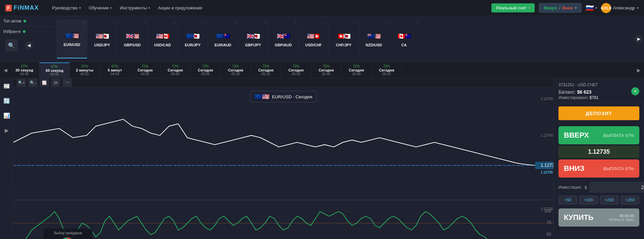 This screenshot has width=644, height=239. I want to click on time-pct: 67%, so click(24, 66).